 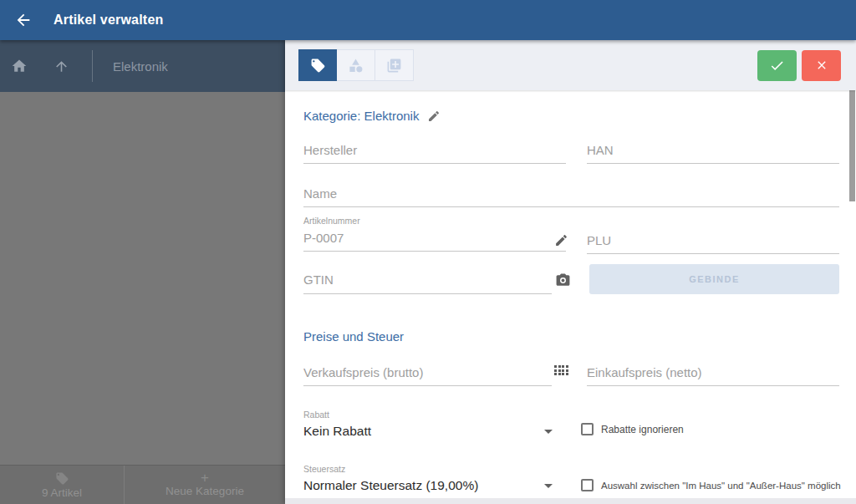 What do you see at coordinates (777, 65) in the screenshot?
I see `save-button` at bounding box center [777, 65].